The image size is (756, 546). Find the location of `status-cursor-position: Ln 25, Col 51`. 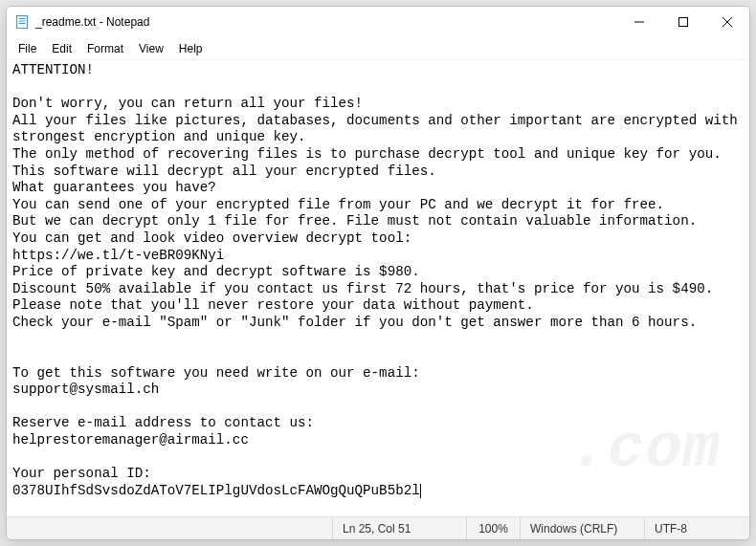

status-cursor-position: Ln 25, Col 51 is located at coordinates (399, 528).